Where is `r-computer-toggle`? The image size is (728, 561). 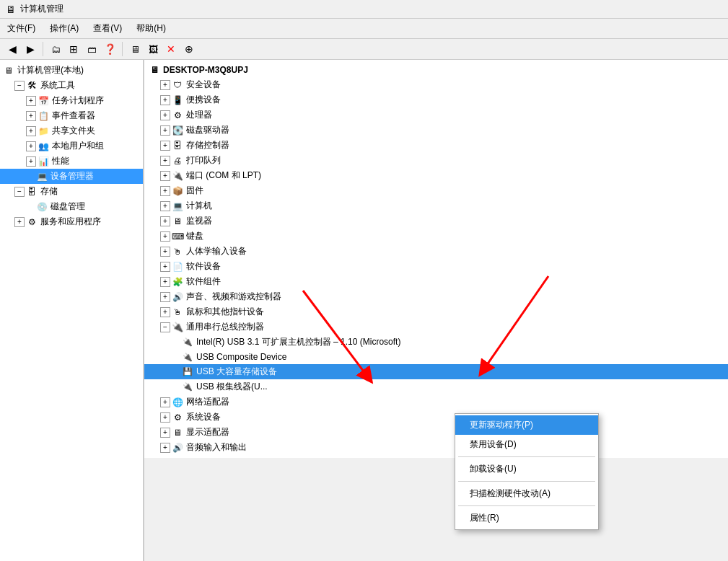
r-computer-toggle is located at coordinates (165, 206).